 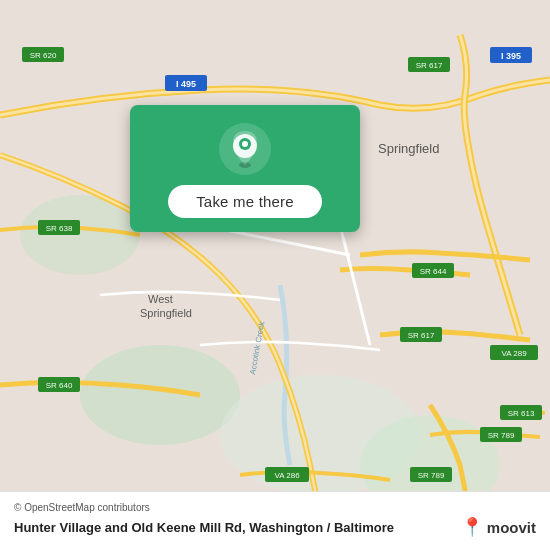 I want to click on moovit-pin-icon: 📍, so click(x=472, y=527).